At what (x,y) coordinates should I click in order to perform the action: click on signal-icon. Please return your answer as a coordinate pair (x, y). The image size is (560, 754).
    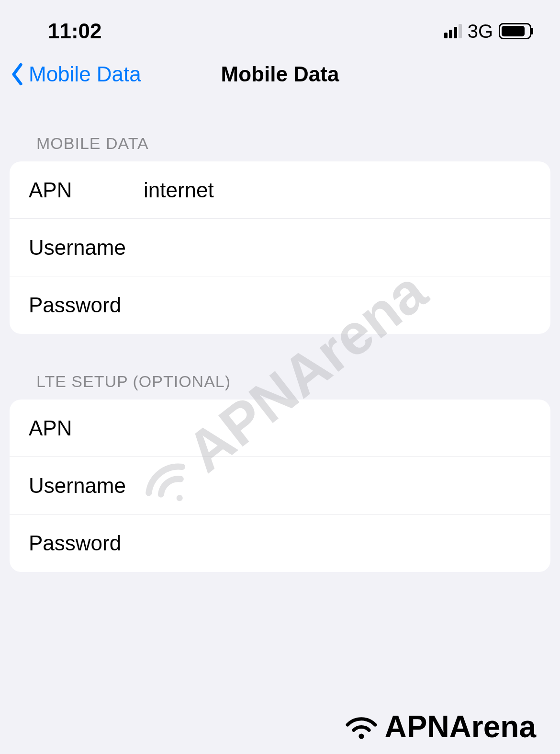
    Looking at the image, I should click on (453, 31).